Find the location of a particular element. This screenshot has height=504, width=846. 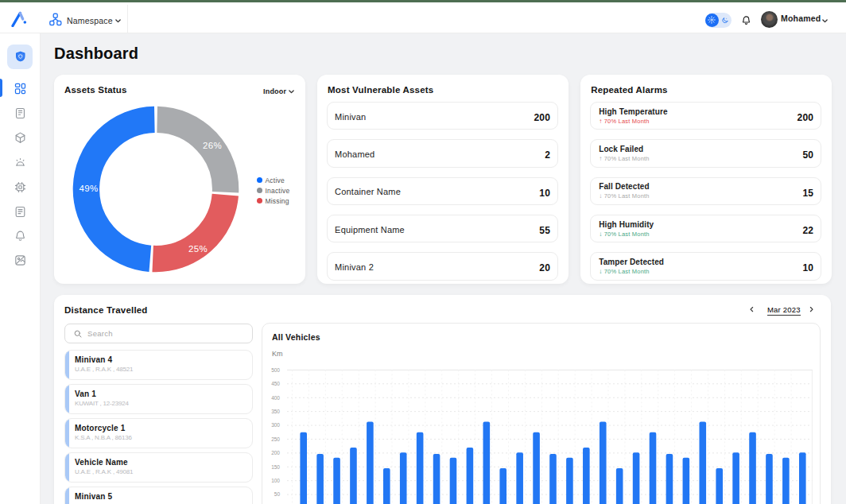

svg-text: 450 is located at coordinates (275, 383).